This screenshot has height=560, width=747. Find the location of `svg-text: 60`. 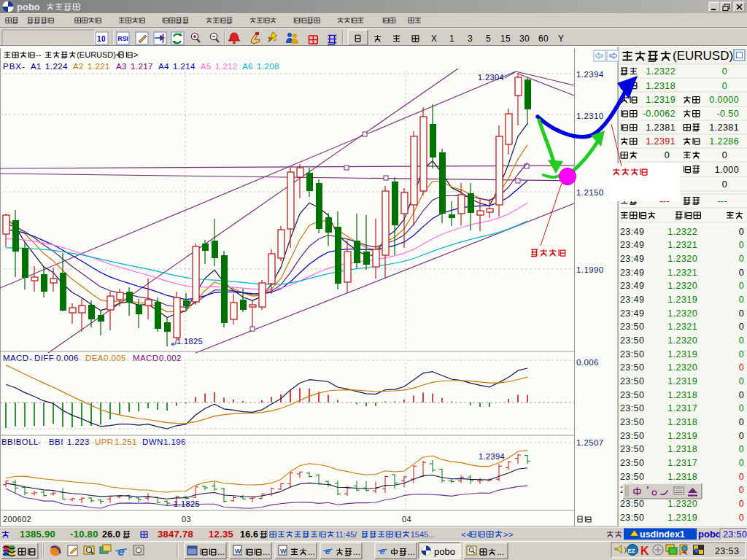

svg-text: 60 is located at coordinates (543, 39).